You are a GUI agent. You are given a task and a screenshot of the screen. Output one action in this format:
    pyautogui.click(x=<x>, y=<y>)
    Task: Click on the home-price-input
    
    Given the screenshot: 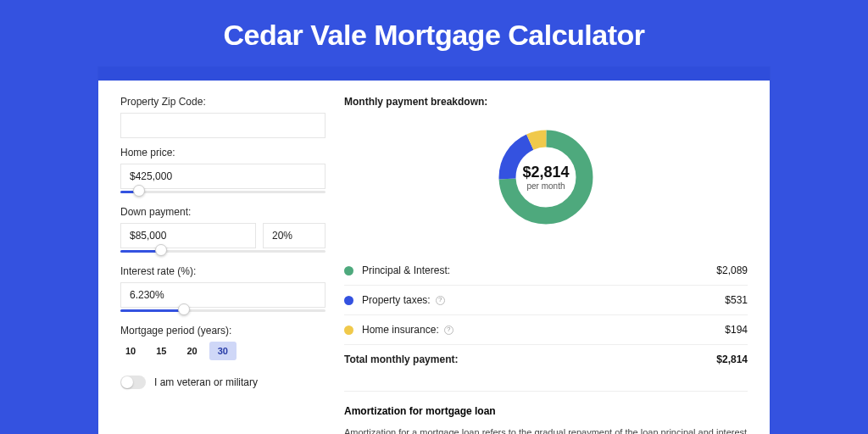 What is the action you would take?
    pyautogui.click(x=223, y=176)
    